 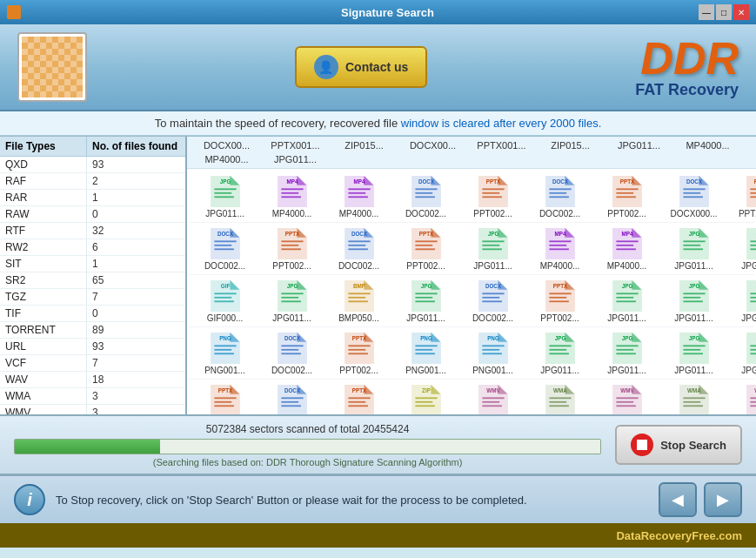 I want to click on file-item: ZIP ZIP015..., so click(x=426, y=398).